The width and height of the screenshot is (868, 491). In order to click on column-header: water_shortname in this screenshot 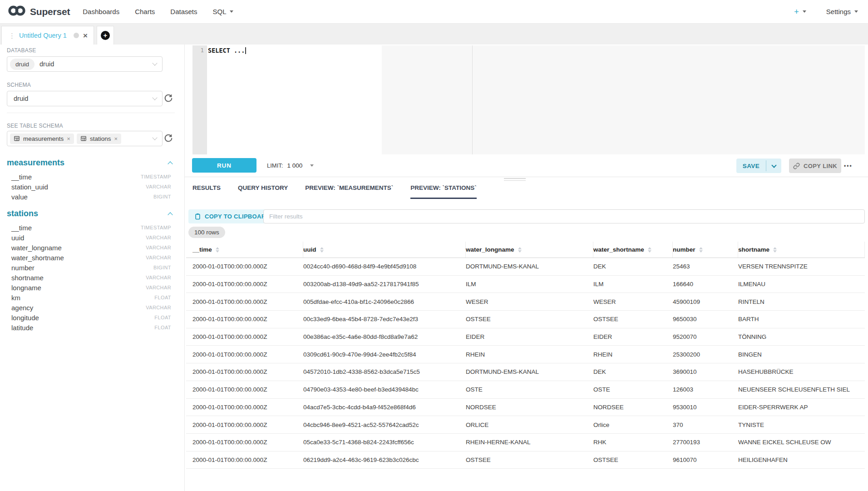, I will do `click(633, 250)`.